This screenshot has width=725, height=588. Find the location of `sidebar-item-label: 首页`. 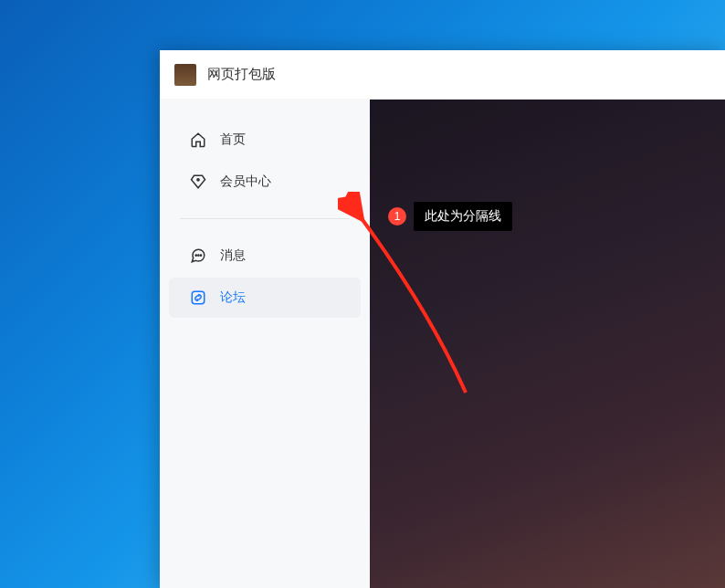

sidebar-item-label: 首页 is located at coordinates (233, 140).